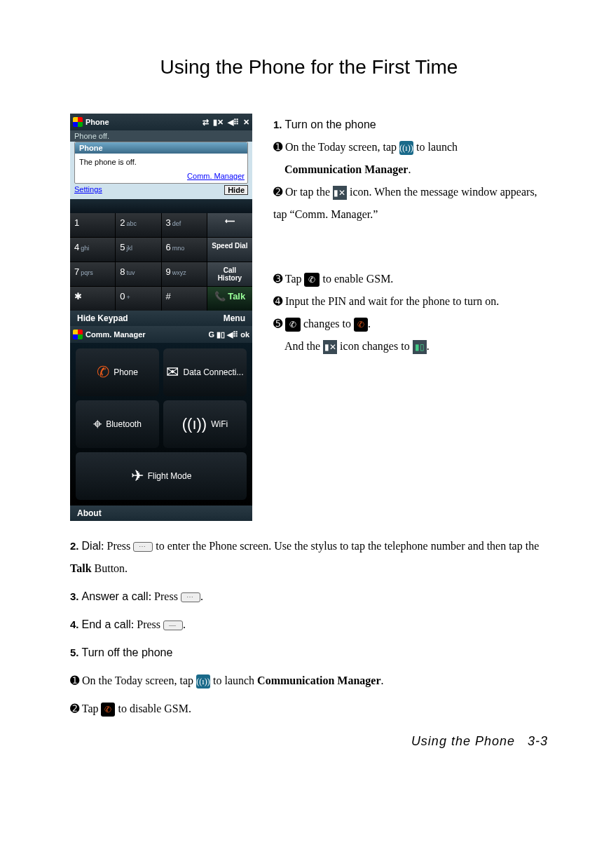 This screenshot has width=611, height=868. Describe the element at coordinates (277, 192) in the screenshot. I see `bullet: ➋` at that location.